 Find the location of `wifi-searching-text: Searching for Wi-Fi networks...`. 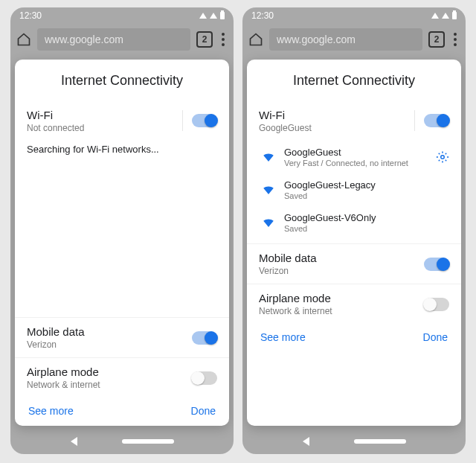

wifi-searching-text: Searching for Wi-Fi networks... is located at coordinates (122, 155).